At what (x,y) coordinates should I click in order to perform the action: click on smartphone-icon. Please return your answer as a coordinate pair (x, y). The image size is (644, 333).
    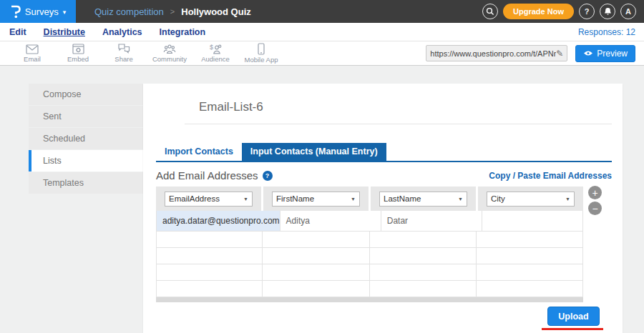
    Looking at the image, I should click on (261, 49).